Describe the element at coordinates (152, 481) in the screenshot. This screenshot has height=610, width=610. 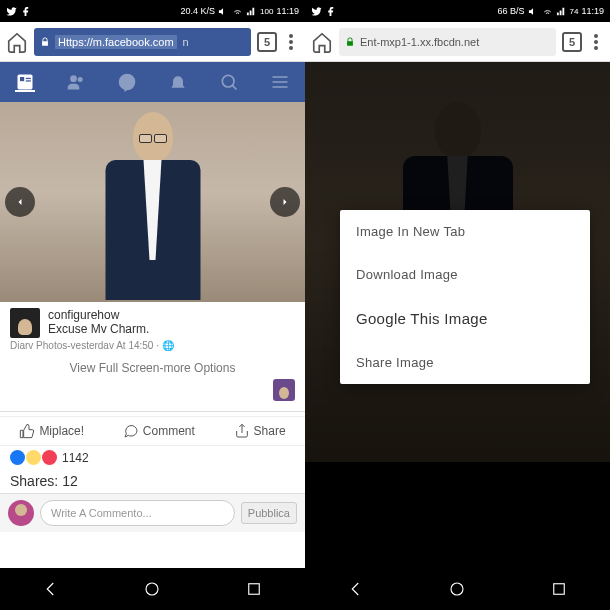
I see `shares-row: Shares: 12` at that location.